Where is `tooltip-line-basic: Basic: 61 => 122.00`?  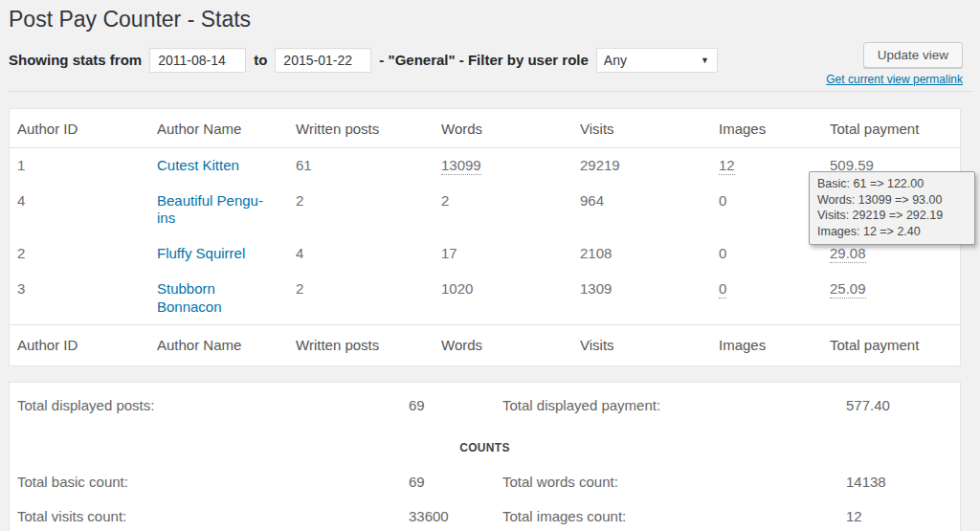 tooltip-line-basic: Basic: 61 => 122.00 is located at coordinates (892, 184).